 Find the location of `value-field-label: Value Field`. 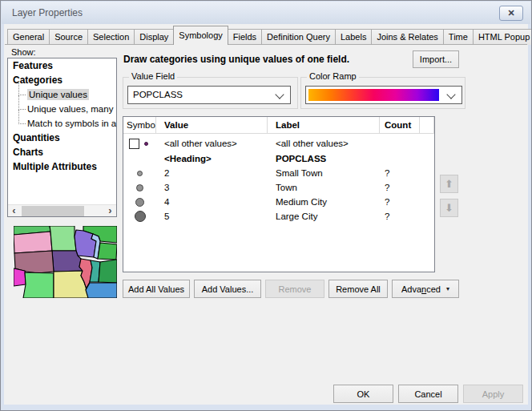

value-field-label: Value Field is located at coordinates (153, 76).